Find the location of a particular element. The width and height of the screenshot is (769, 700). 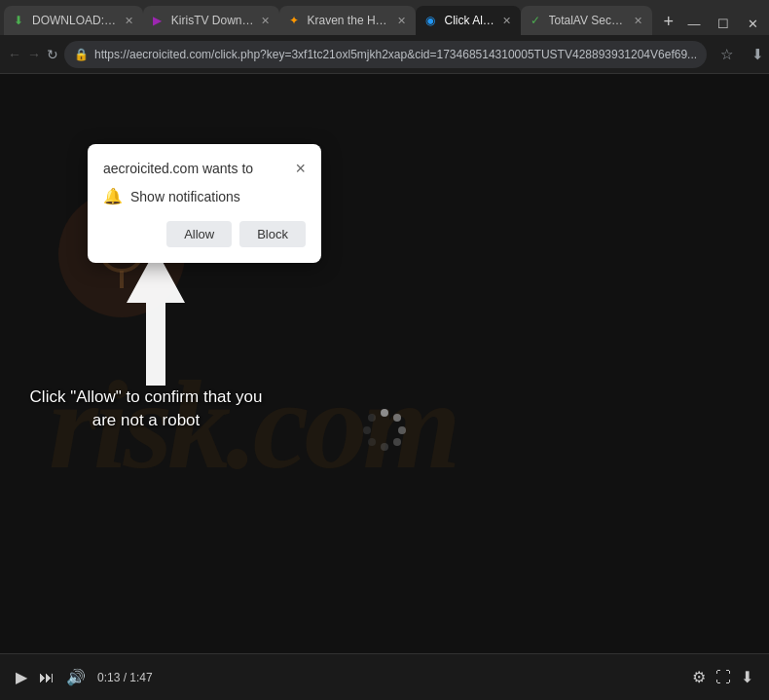

back-button: ← is located at coordinates (15, 55).